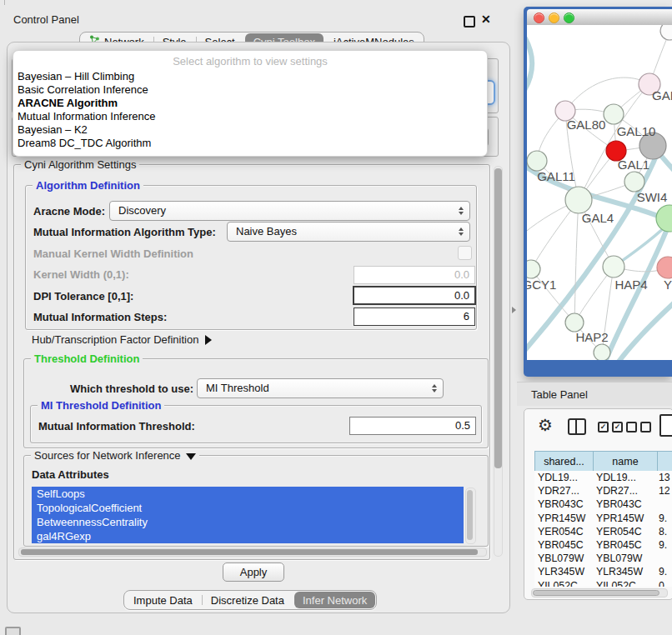 Image resolution: width=672 pixels, height=635 pixels. I want to click on table-row: YIL052CYIL052C0., so click(604, 583).